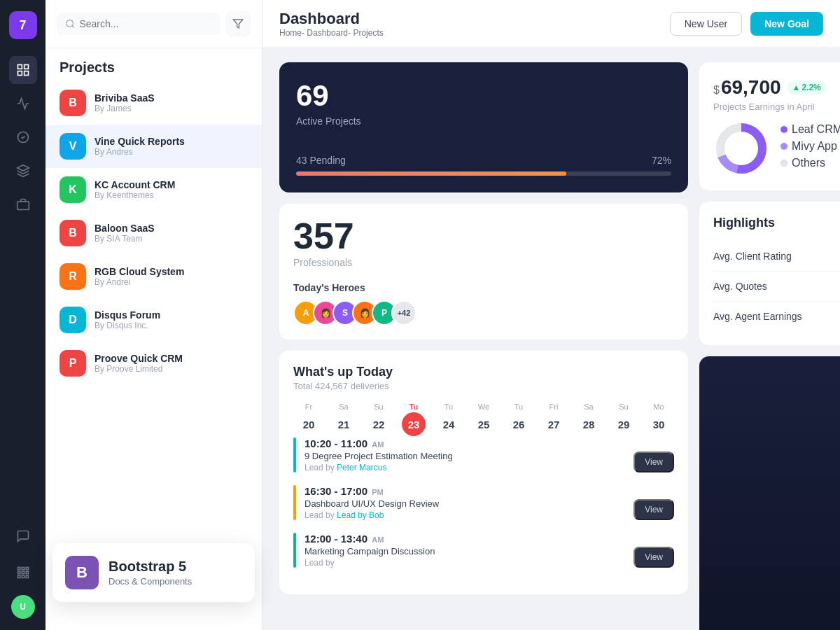 The height and width of the screenshot is (630, 840). What do you see at coordinates (746, 24) in the screenshot?
I see `top-actions: New User New Goal` at bounding box center [746, 24].